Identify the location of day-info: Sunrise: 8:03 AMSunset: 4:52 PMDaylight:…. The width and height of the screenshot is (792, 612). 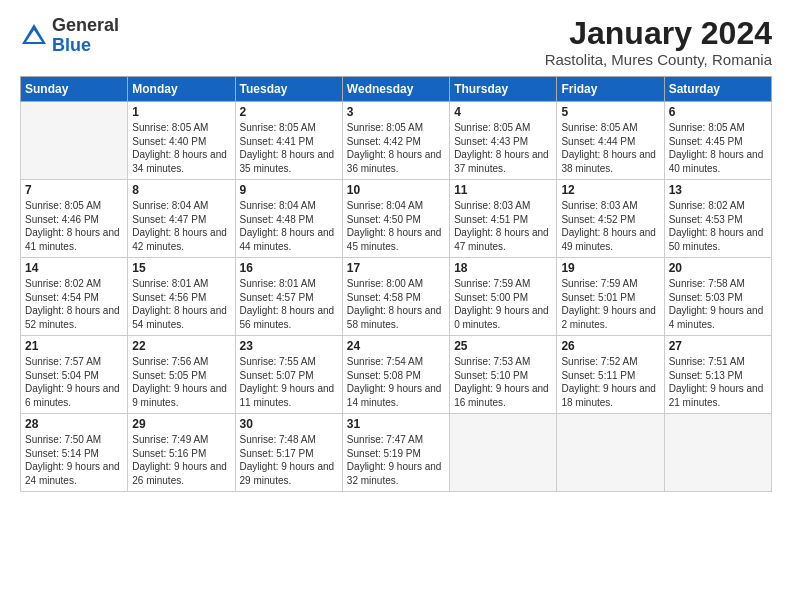
(610, 226).